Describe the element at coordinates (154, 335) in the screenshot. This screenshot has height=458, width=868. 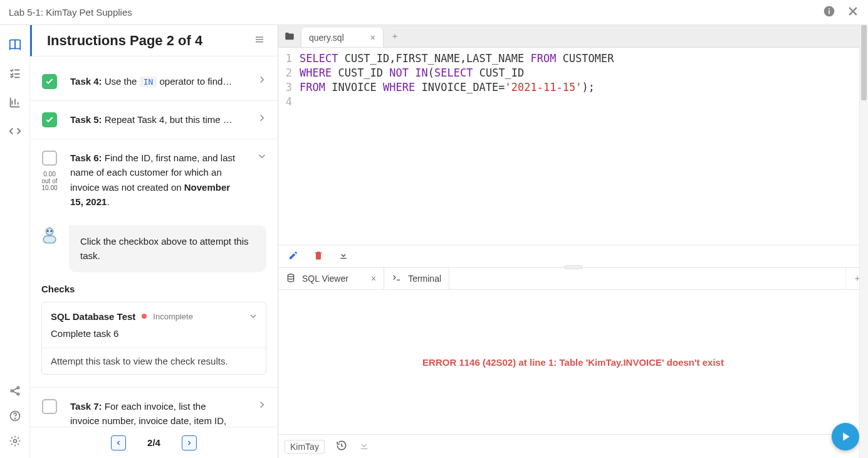
I see `checks-section: Checks SQL Database Test Incomplete Comp…` at that location.